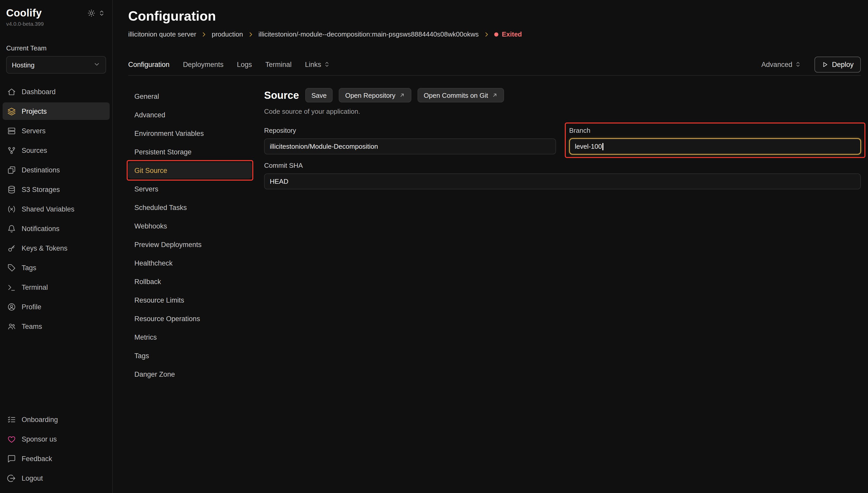 The width and height of the screenshot is (868, 493). What do you see at coordinates (190, 374) in the screenshot?
I see `subnav-item-danger-zone: Danger Zone` at bounding box center [190, 374].